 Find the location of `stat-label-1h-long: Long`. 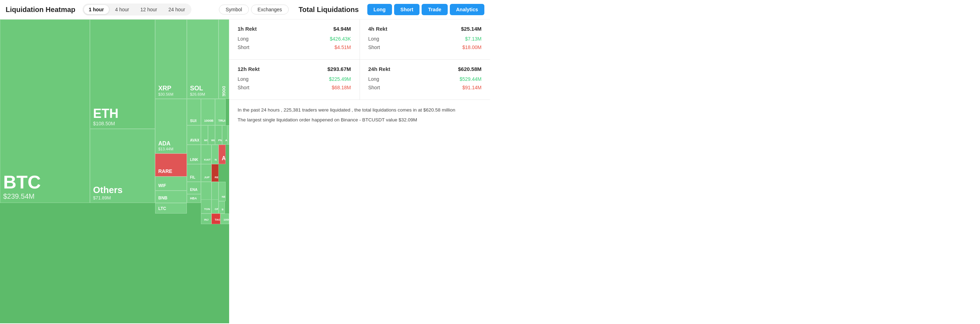

stat-label-1h-long: Long is located at coordinates (243, 39).